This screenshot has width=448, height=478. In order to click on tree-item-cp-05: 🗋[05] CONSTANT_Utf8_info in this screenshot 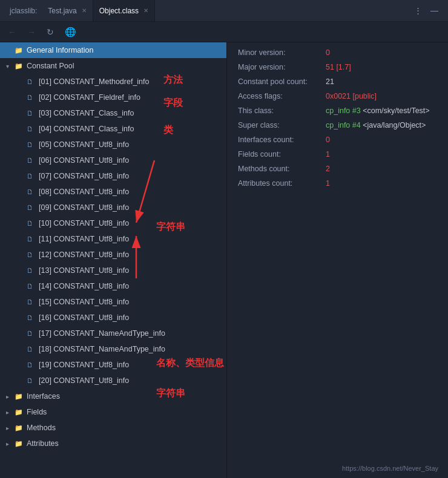, I will do `click(113, 145)`.